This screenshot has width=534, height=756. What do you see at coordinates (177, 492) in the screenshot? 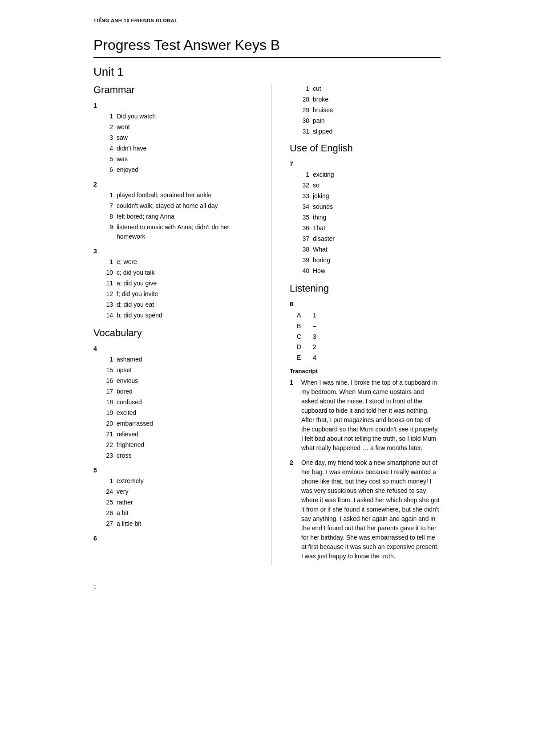
I see `list-item: 24very` at bounding box center [177, 492].